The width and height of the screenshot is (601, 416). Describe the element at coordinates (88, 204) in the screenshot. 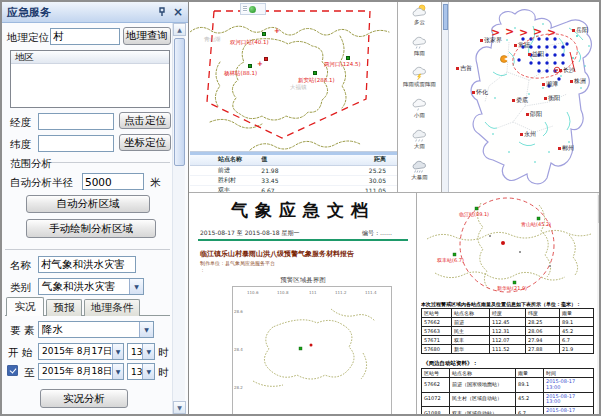

I see `auto-region-button: 自动分析区域` at that location.